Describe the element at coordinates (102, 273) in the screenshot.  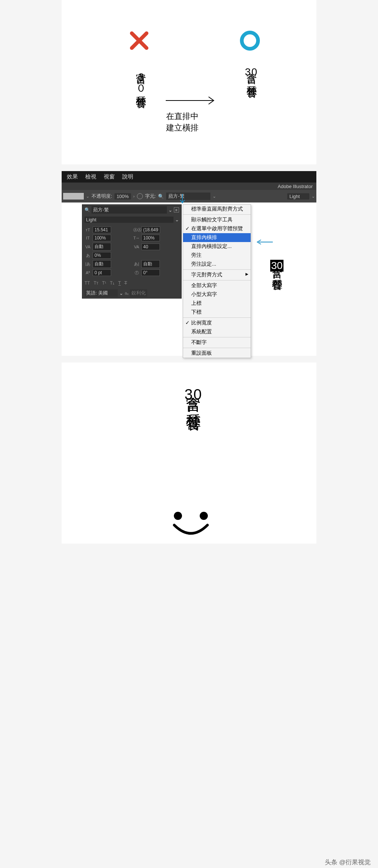
I see `baseline-shift-input: 0 pt` at that location.